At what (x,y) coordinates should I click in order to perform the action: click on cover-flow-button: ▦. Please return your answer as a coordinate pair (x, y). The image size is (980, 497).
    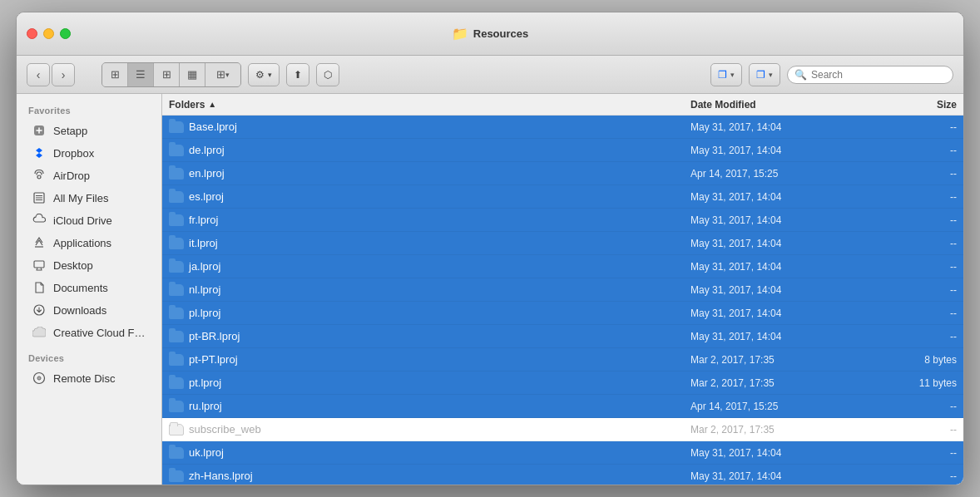
    Looking at the image, I should click on (192, 75).